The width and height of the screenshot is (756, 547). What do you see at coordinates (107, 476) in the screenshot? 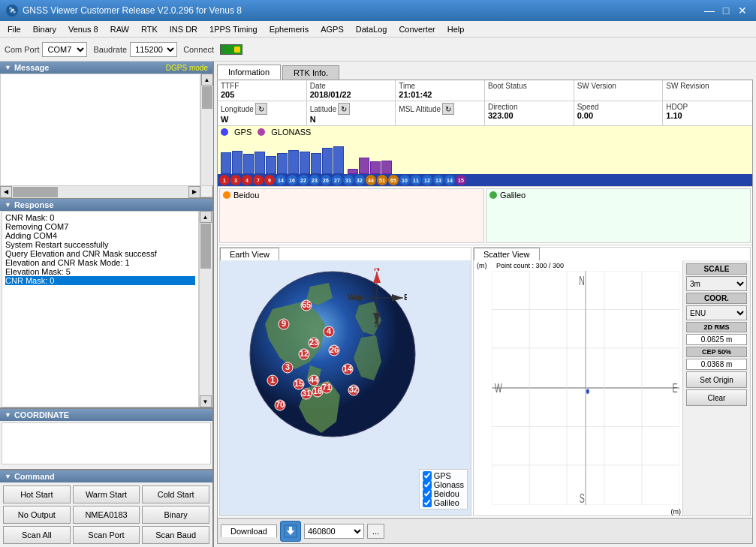
I see `command-header: ▼ Command` at bounding box center [107, 476].